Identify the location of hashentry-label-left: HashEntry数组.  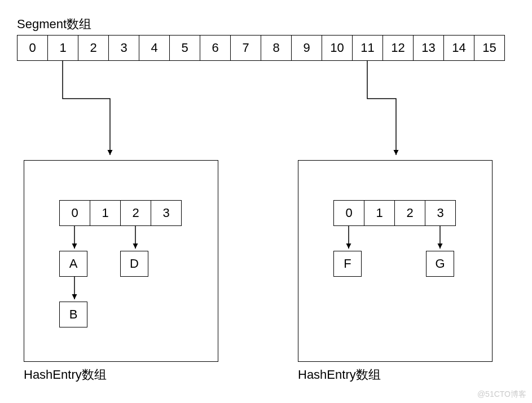
(65, 375).